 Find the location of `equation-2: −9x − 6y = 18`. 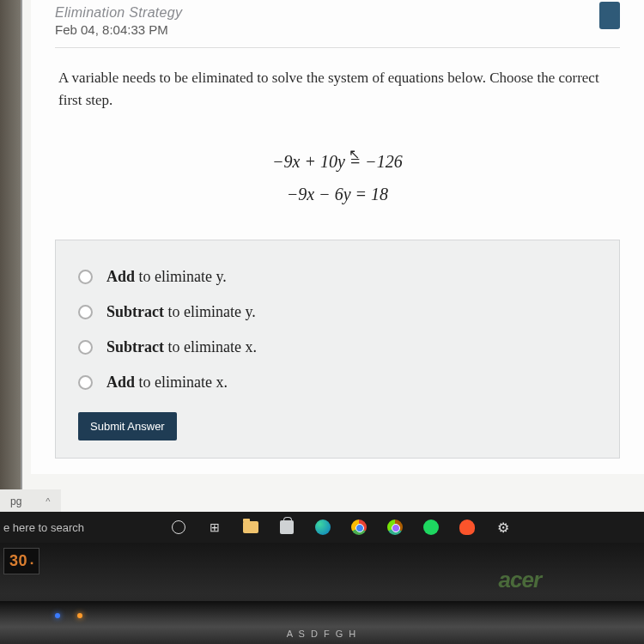

equation-2: −9x − 6y = 18 is located at coordinates (337, 194).